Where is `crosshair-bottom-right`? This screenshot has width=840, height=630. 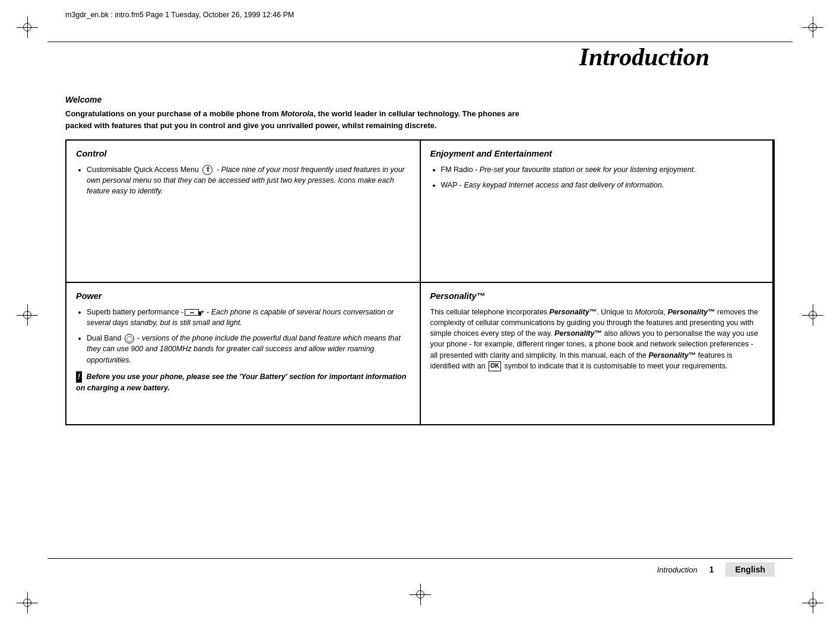 crosshair-bottom-right is located at coordinates (813, 603).